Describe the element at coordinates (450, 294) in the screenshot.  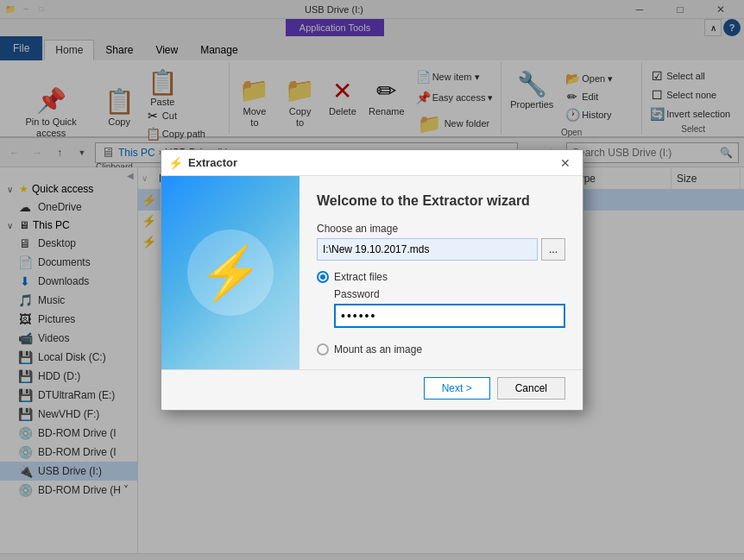
I see `password-label: Password` at that location.